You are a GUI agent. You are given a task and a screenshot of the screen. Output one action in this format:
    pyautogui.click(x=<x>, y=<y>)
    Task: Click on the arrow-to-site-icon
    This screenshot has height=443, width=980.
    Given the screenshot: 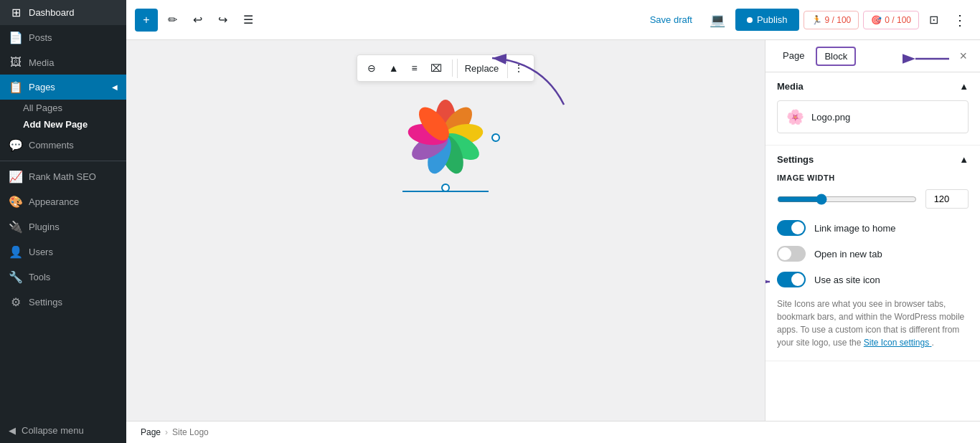 What is the action you would take?
    pyautogui.click(x=771, y=282)
    